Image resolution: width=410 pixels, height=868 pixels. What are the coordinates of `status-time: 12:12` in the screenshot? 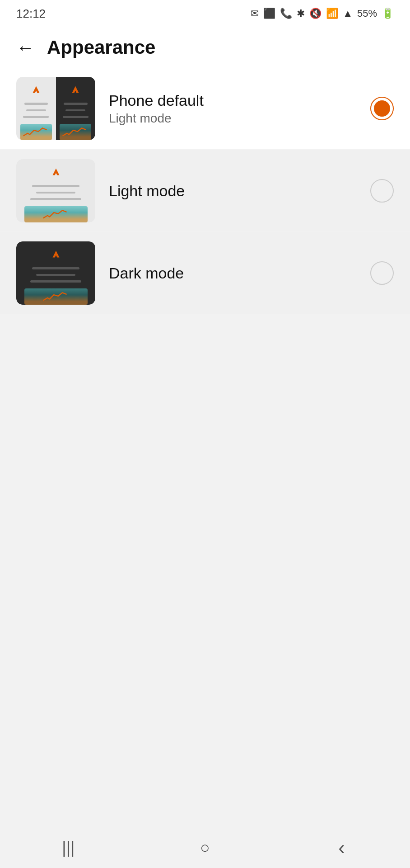 It's located at (31, 14).